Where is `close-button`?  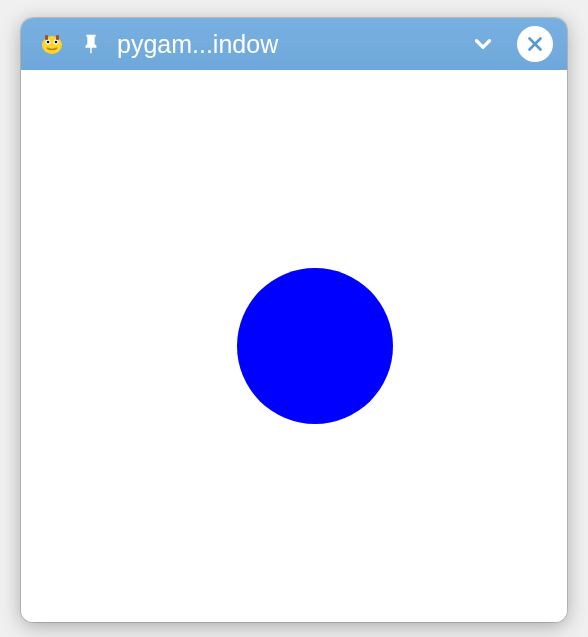
close-button is located at coordinates (535, 44).